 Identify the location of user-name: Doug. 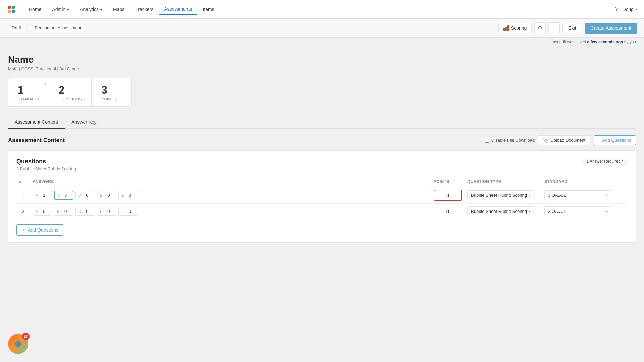
(628, 9).